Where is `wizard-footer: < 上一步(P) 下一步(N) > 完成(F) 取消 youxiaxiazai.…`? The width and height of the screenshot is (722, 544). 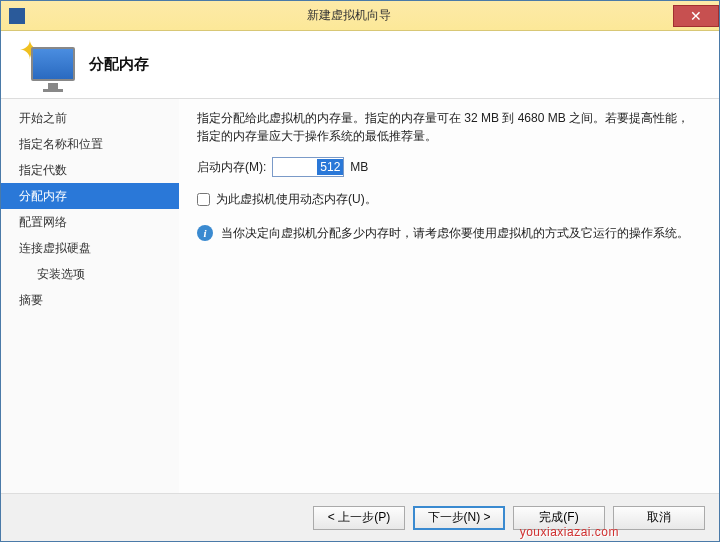
wizard-footer: < 上一步(P) 下一步(N) > 完成(F) 取消 youxiaxiazai.… is located at coordinates (360, 517).